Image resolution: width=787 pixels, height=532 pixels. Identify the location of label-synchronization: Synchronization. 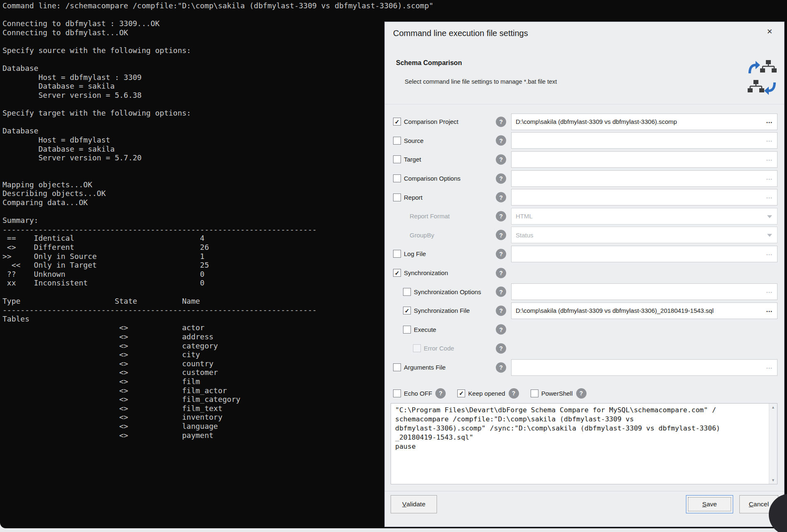
(426, 273).